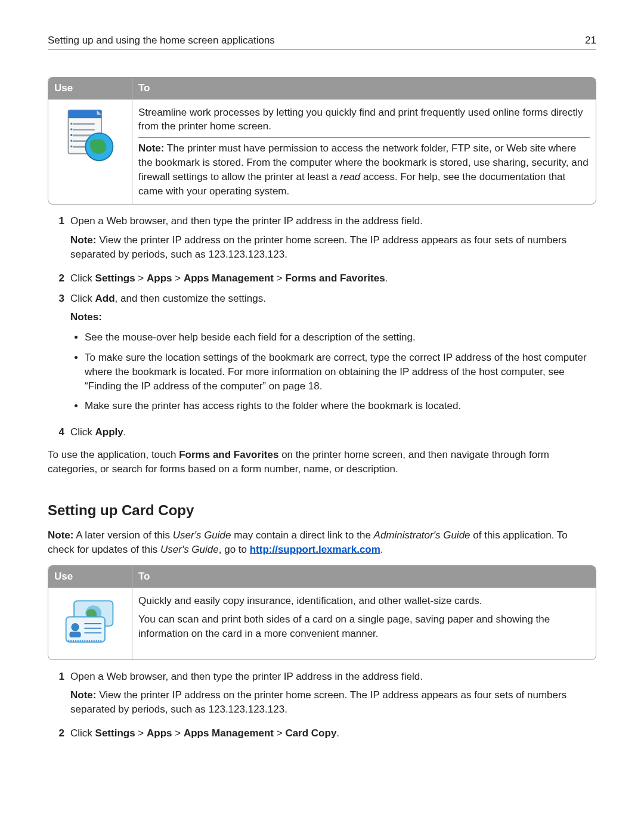 This screenshot has width=644, height=833. I want to click on step-text: Click Apply., so click(333, 432).